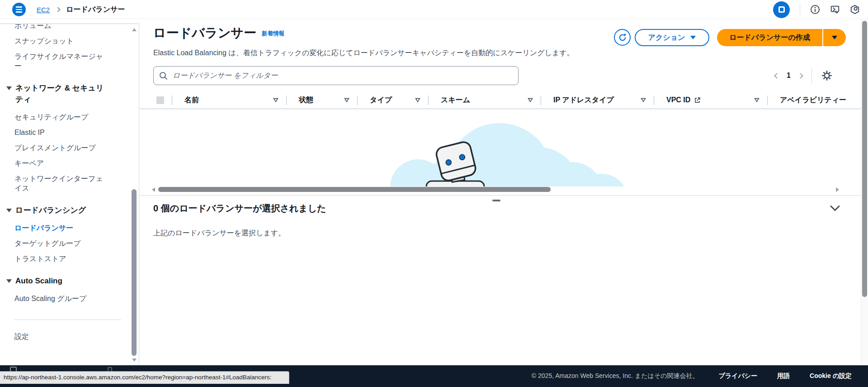 The width and height of the screenshot is (868, 387). I want to click on cloudshell-icon, so click(835, 10).